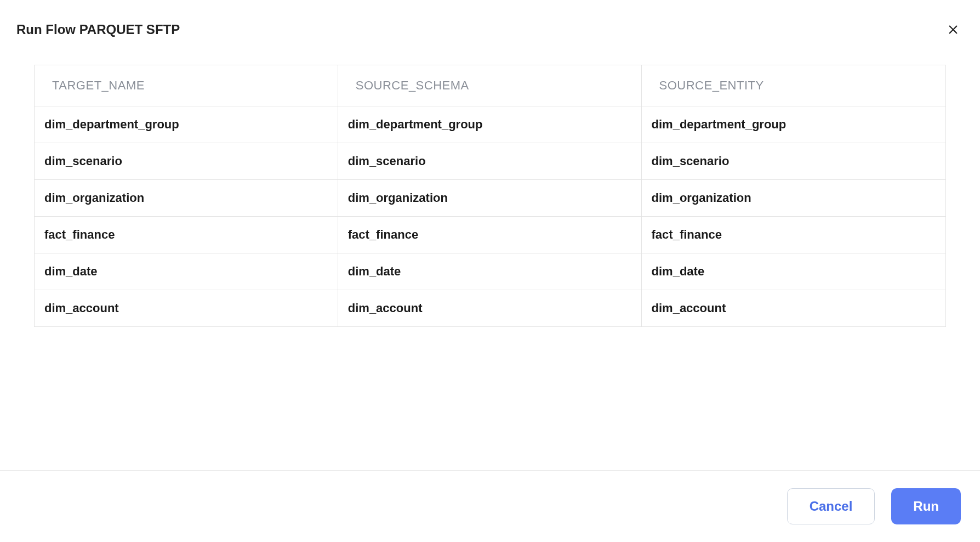 The height and width of the screenshot is (542, 980). Describe the element at coordinates (186, 272) in the screenshot. I see `cell-target-name: dim_date` at that location.